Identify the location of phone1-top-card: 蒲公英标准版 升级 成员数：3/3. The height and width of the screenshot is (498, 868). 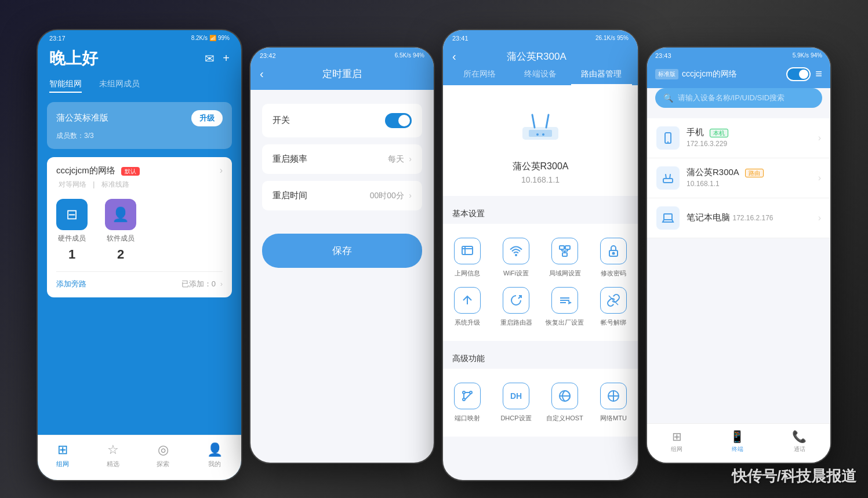
(139, 125).